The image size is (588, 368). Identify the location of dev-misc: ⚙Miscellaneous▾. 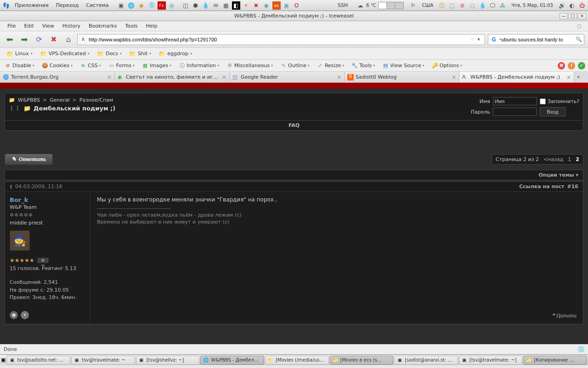
(250, 66).